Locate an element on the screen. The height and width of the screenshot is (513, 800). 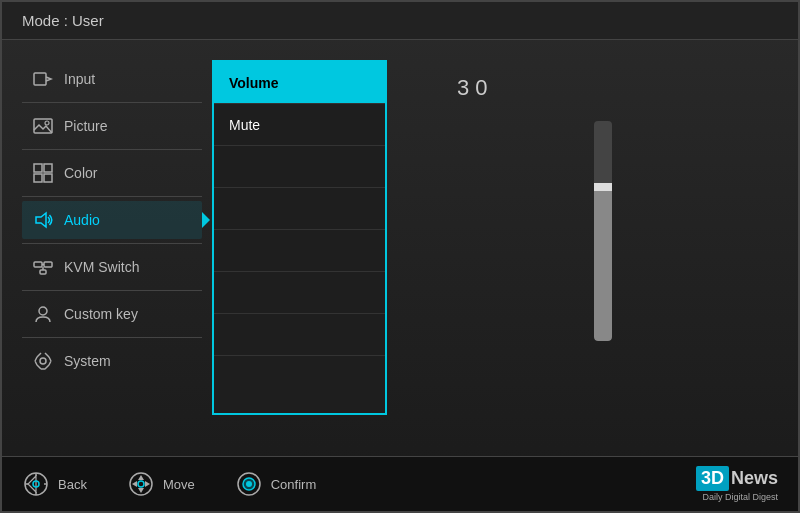
slider-container is located at coordinates (603, 231).